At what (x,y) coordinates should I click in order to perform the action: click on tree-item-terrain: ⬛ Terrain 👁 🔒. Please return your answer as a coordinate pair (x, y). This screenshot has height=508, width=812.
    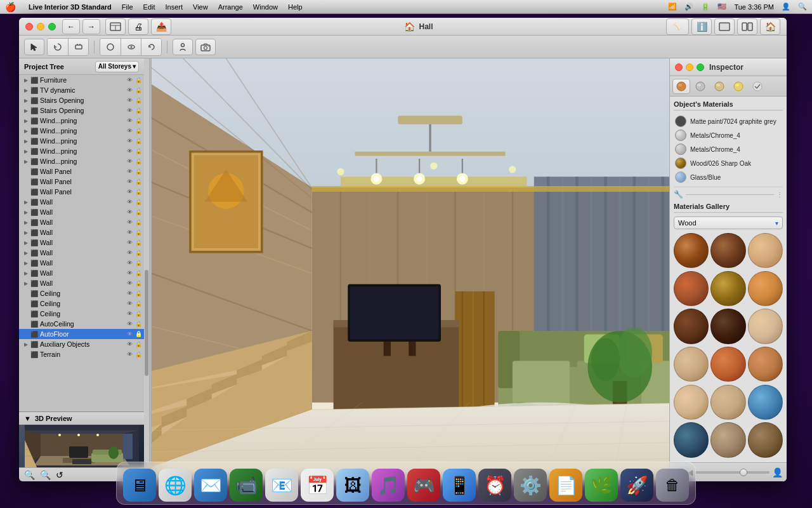
    Looking at the image, I should click on (81, 354).